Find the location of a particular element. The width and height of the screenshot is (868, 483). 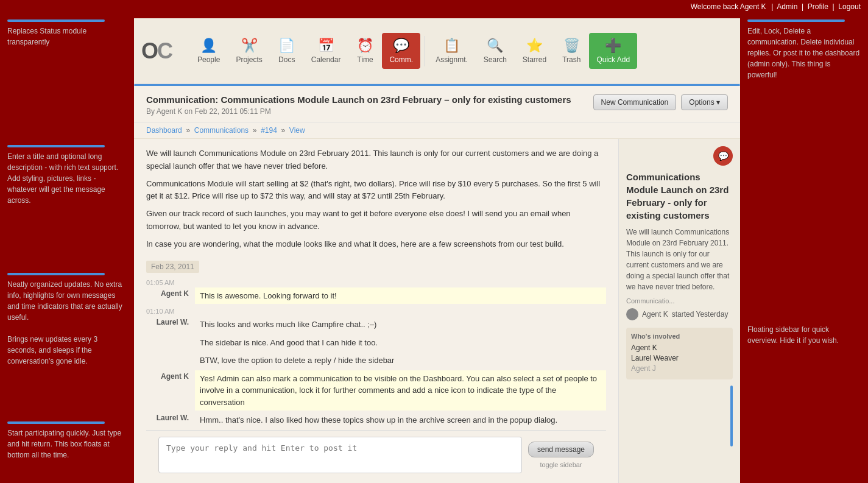

nav-comm: 💬 Comm. is located at coordinates (401, 51).